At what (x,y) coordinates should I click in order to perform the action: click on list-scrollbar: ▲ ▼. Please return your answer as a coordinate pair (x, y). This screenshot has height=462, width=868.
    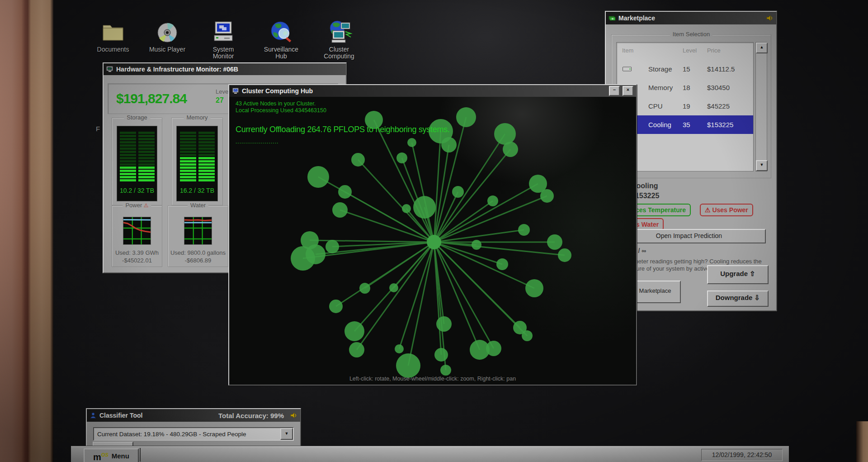
    Looking at the image, I should click on (761, 107).